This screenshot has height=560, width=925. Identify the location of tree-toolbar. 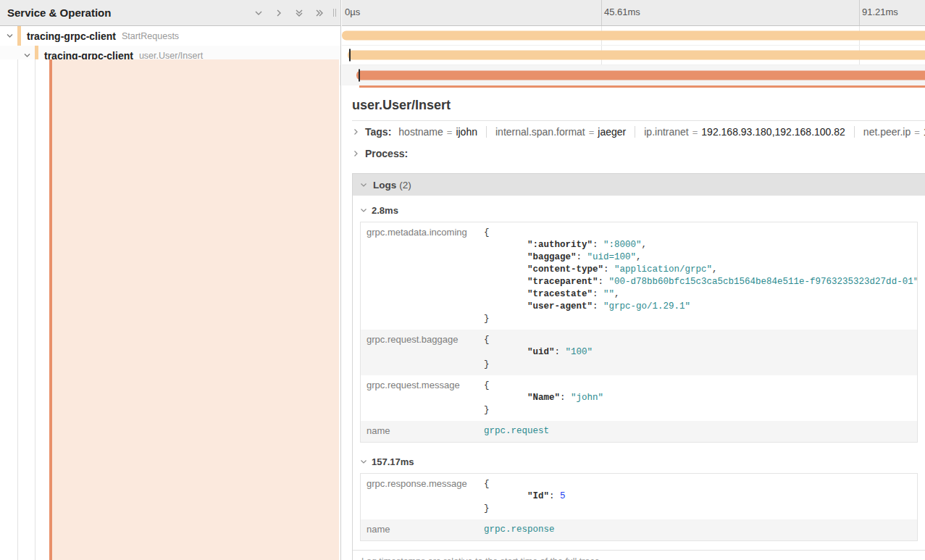
(289, 13).